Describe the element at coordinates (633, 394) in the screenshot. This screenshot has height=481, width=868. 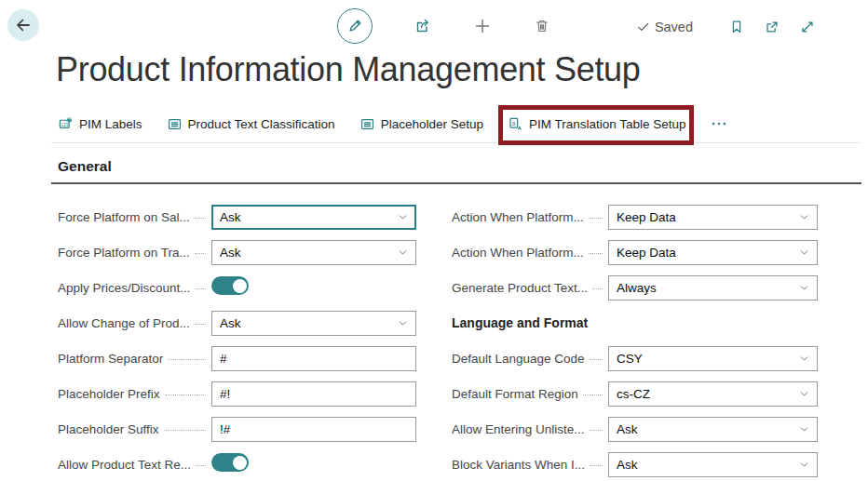
I see `select-value: cs-CZ` at that location.